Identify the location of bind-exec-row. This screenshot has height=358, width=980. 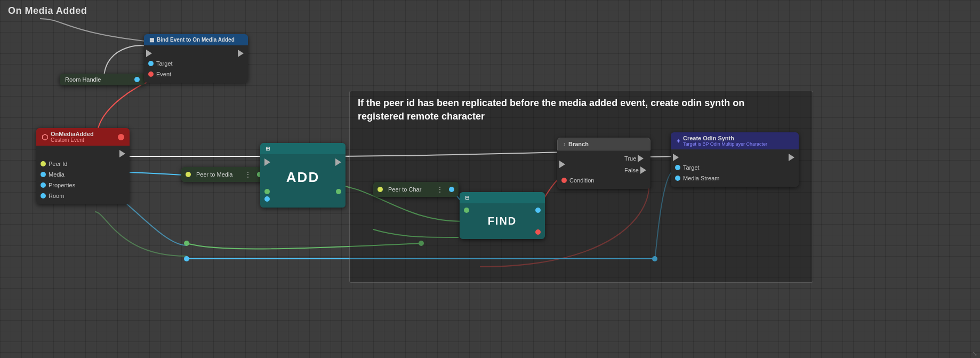
(196, 53).